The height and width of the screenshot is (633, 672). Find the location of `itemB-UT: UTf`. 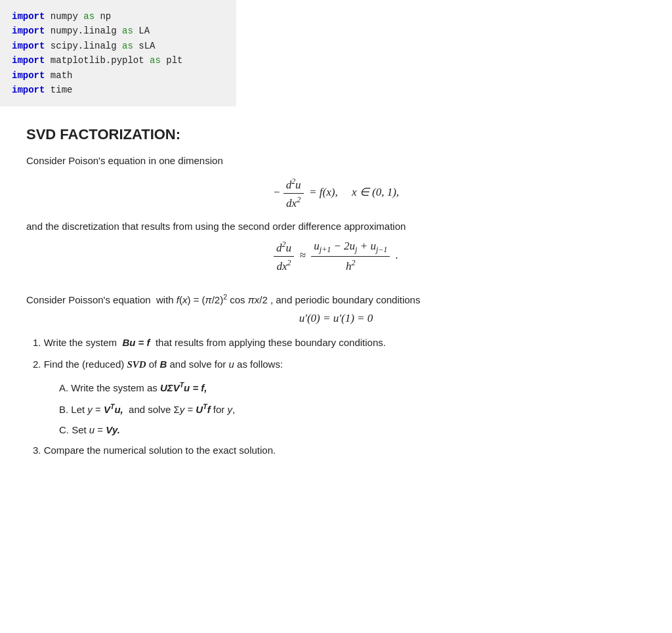

itemB-UT: UTf is located at coordinates (203, 410).